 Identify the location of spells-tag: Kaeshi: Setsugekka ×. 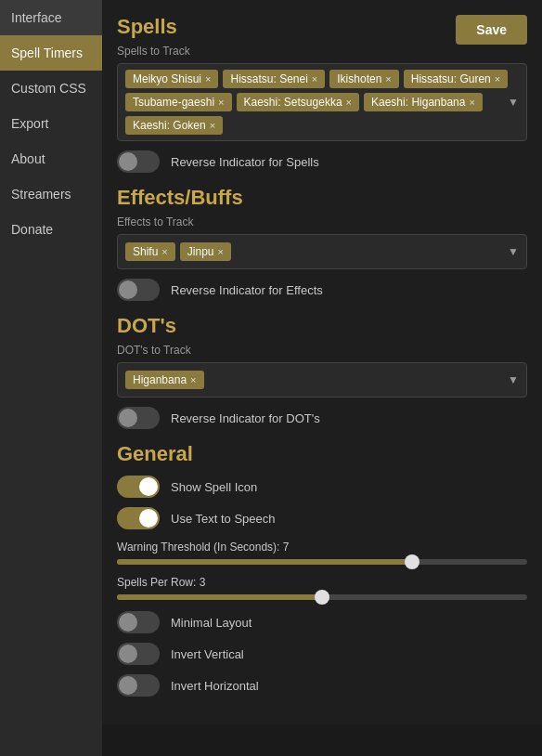
(299, 102).